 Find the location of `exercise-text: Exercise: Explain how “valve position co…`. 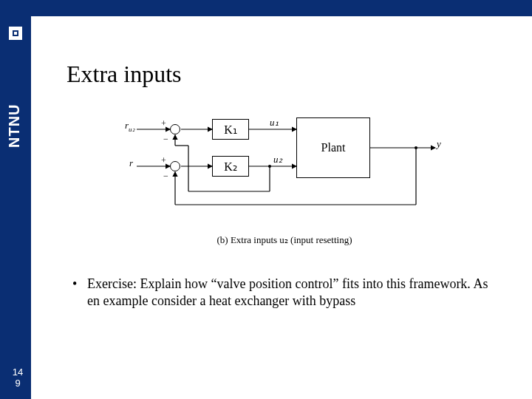

exercise-text: Exercise: Explain how “valve position co… is located at coordinates (287, 293).